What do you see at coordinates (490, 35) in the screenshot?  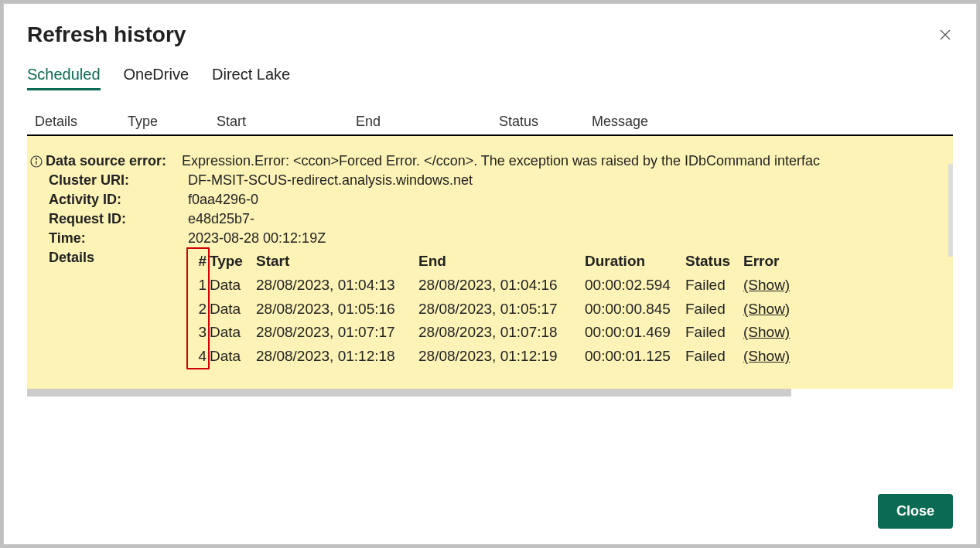 I see `dialog-header: Refresh history` at bounding box center [490, 35].